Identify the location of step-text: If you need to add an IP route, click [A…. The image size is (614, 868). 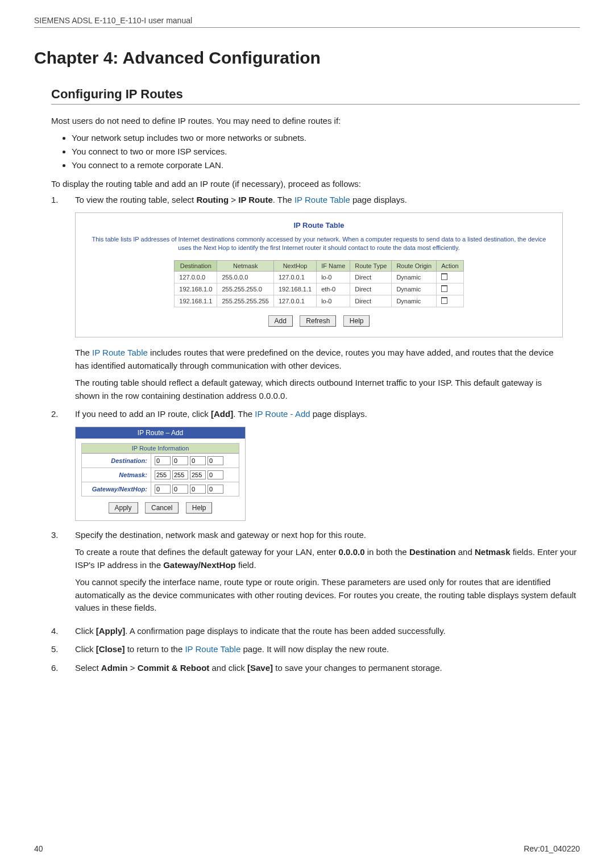
(327, 415).